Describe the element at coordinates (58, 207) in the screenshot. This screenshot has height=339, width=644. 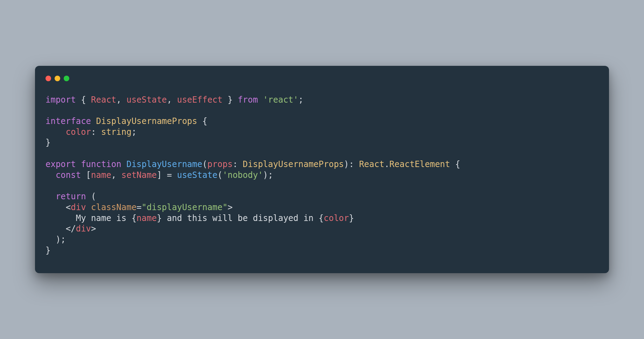
I see `code-token: <` at that location.